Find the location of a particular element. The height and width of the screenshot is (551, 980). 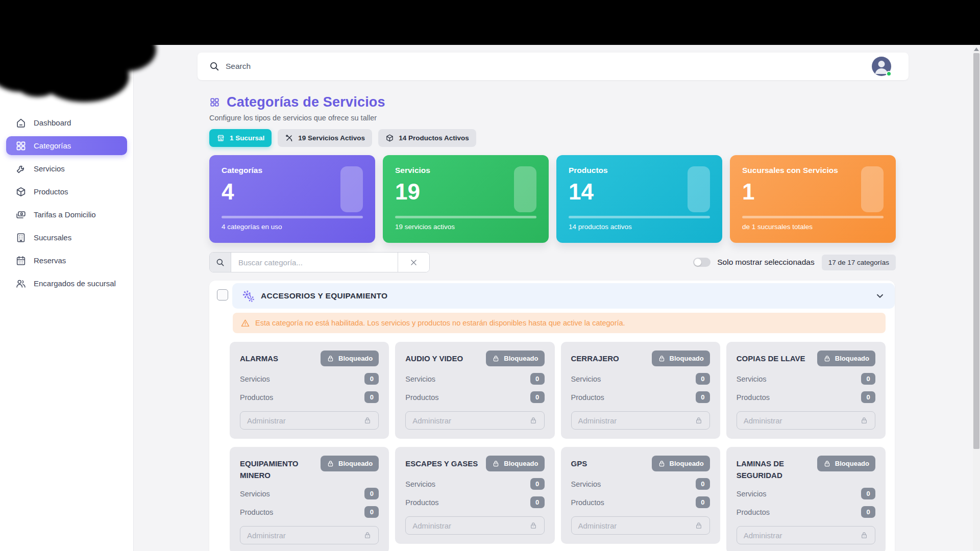

global-search-input is located at coordinates (549, 66).